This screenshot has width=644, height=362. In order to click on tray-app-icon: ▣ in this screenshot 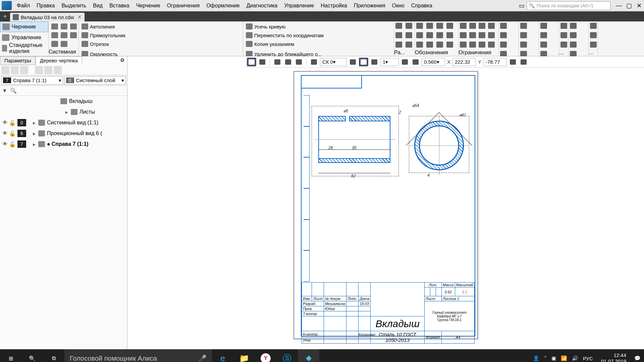, I will do `click(554, 358)`.